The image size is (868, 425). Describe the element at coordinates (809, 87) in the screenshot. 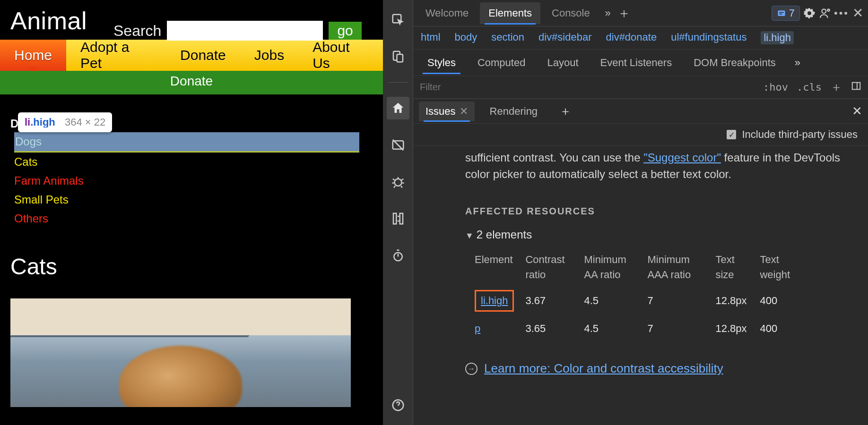

I see `cls-toggle: .cls` at that location.